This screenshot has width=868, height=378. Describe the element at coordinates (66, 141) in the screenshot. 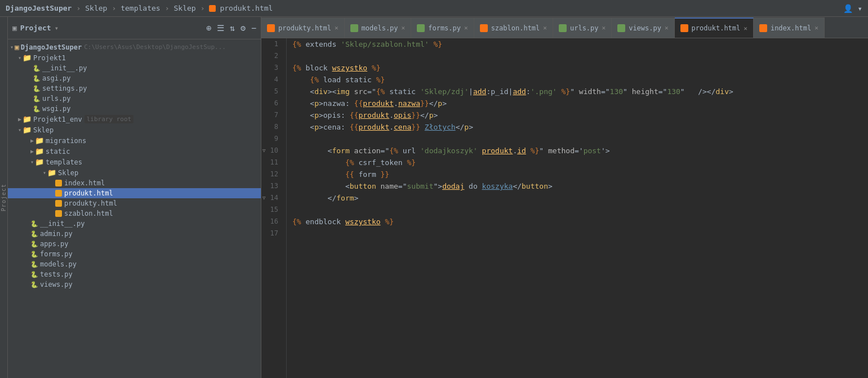

I see `migrations-label: migrations` at that location.